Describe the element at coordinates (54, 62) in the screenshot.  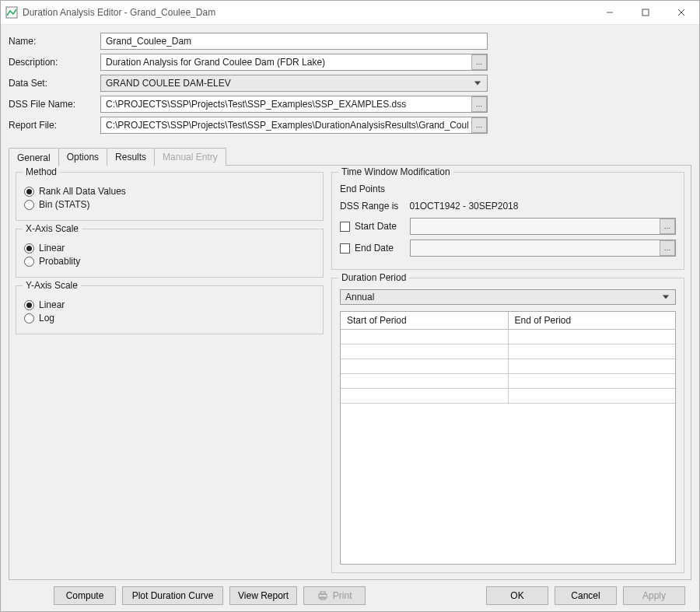
I see `label-description: Description:` at that location.